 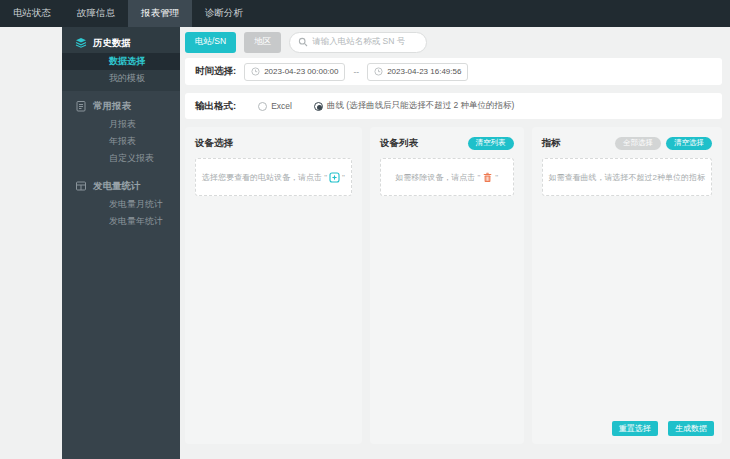 I want to click on output-format-label: 输出格式:, so click(x=216, y=106).